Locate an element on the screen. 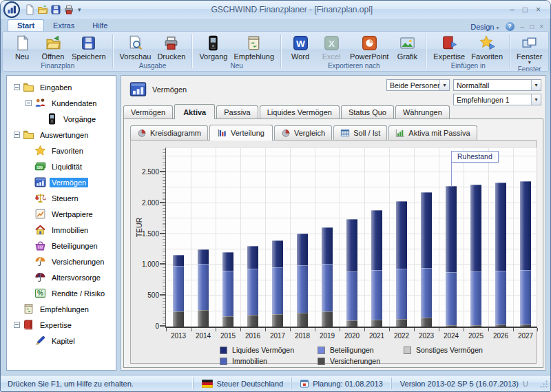 The height and width of the screenshot is (392, 551). resize-grip is located at coordinates (544, 384).